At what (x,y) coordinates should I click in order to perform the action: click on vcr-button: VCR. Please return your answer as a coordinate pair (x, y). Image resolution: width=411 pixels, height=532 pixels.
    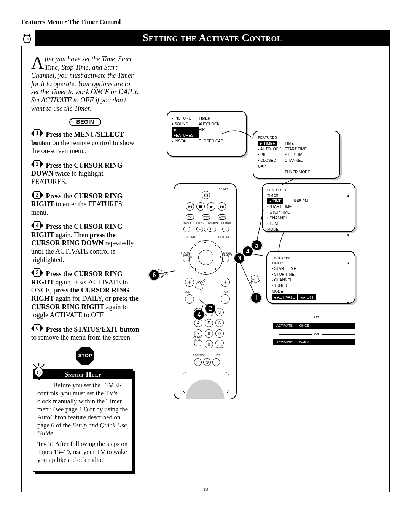
    Looking at the image, I should click on (206, 217).